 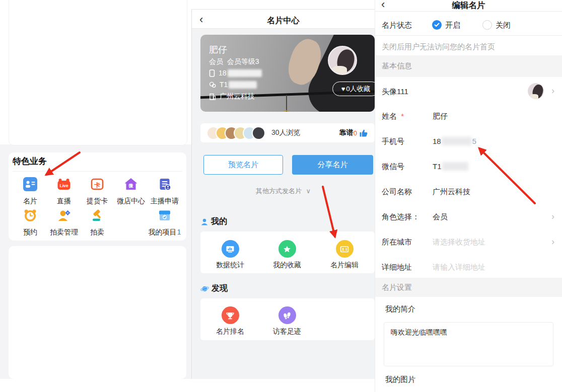 What do you see at coordinates (393, 117) in the screenshot?
I see `name-field-label: 姓名 *` at bounding box center [393, 117].